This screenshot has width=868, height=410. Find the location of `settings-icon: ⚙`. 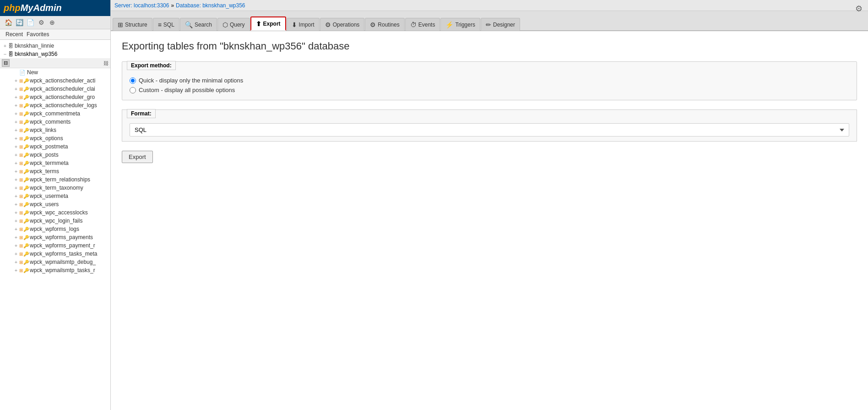

settings-icon: ⚙ is located at coordinates (41, 22).